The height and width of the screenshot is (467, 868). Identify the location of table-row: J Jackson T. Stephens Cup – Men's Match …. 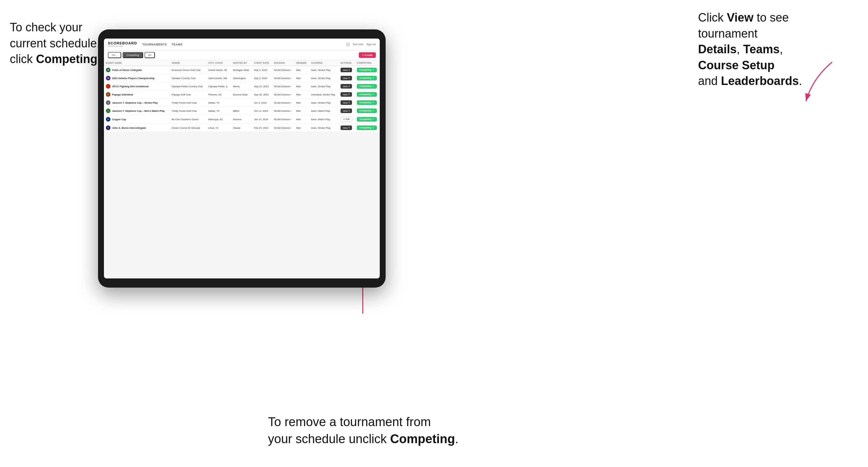
(242, 111).